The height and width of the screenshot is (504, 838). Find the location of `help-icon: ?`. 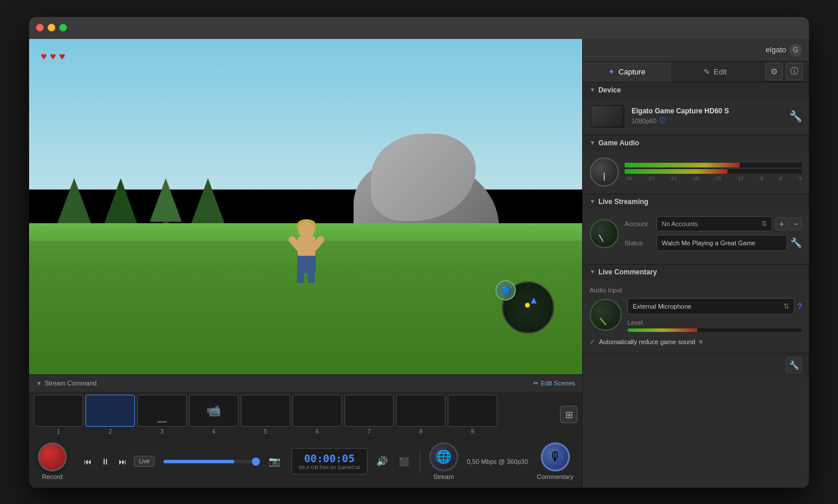

help-icon: ? is located at coordinates (800, 306).